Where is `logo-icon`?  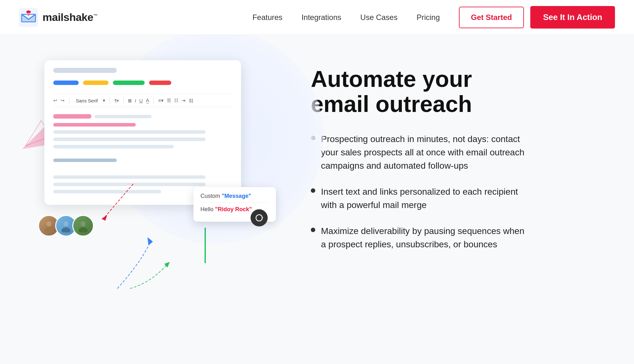 logo-icon is located at coordinates (29, 17).